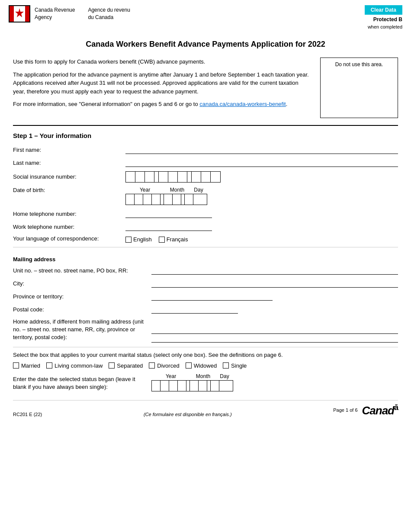 This screenshot has height=532, width=411. What do you see at coordinates (125, 366) in the screenshot?
I see `separated-option: Separated` at bounding box center [125, 366].